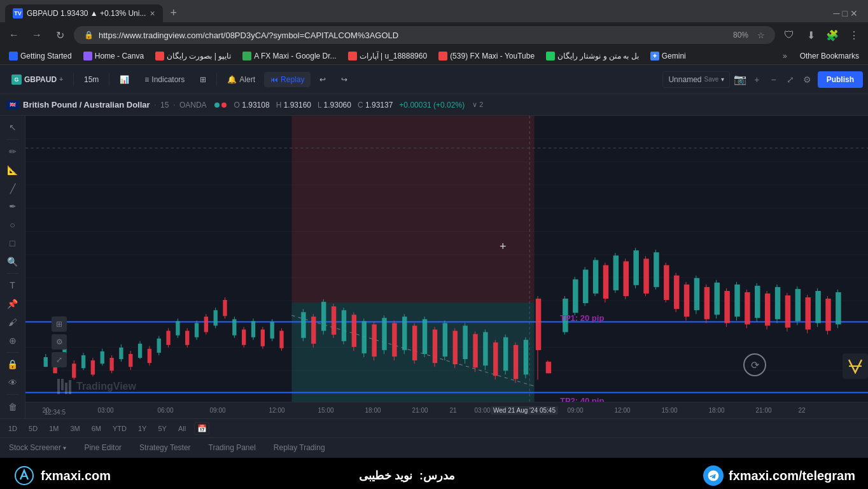  What do you see at coordinates (486, 56) in the screenshot?
I see `bookmark-youtube: (539) FX Maxi - YouTube` at bounding box center [486, 56].